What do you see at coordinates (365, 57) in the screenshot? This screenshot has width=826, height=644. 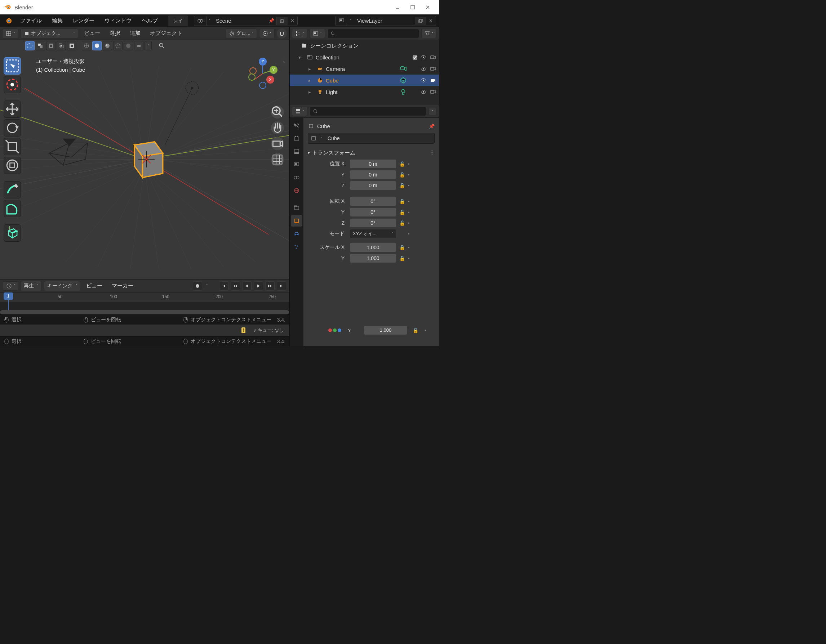 I see `outliner-collection: ▾ Collection` at bounding box center [365, 57].